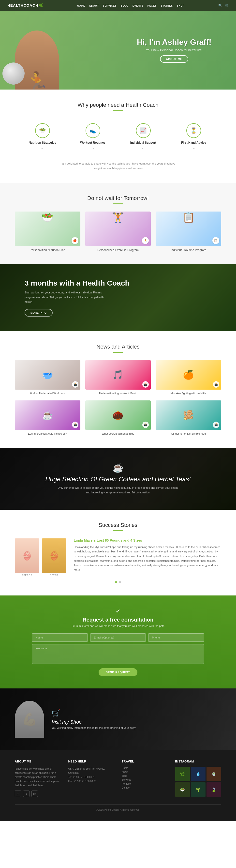 Image resolution: width=236 pixels, height=868 pixels. I want to click on footer-link-home: Home, so click(145, 768).